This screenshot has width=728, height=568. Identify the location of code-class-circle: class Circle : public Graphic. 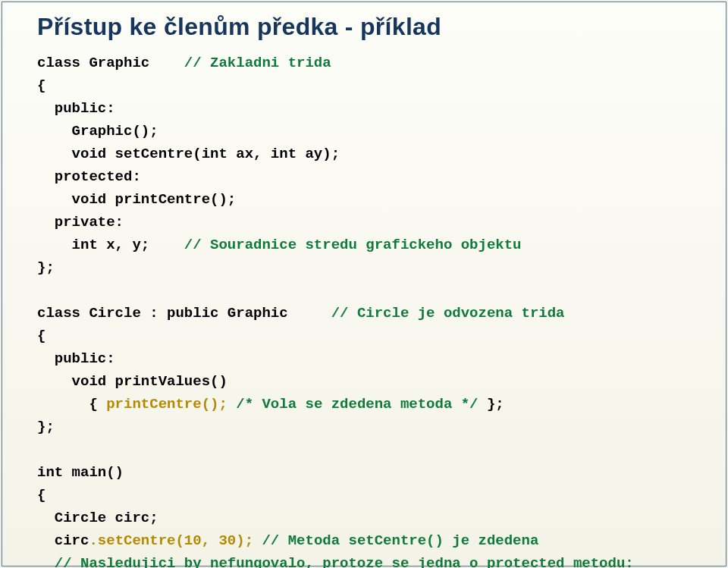
(162, 313).